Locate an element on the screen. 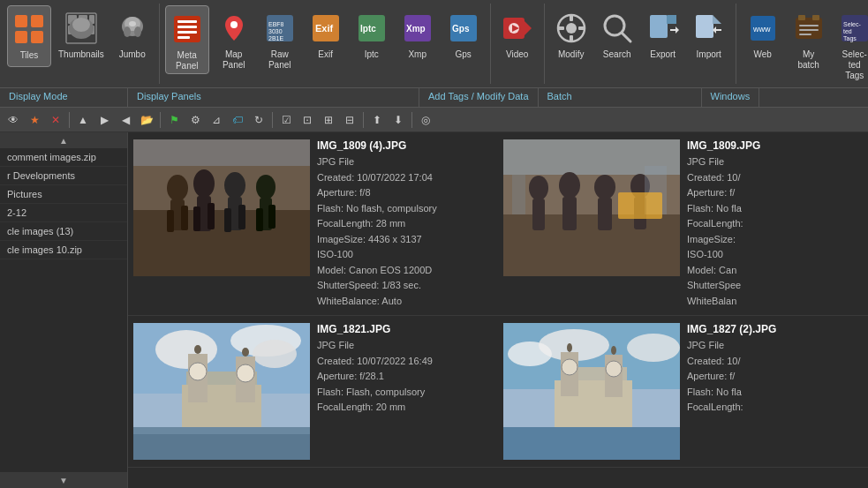  xmp-button: Xmp Xmp is located at coordinates (418, 36).